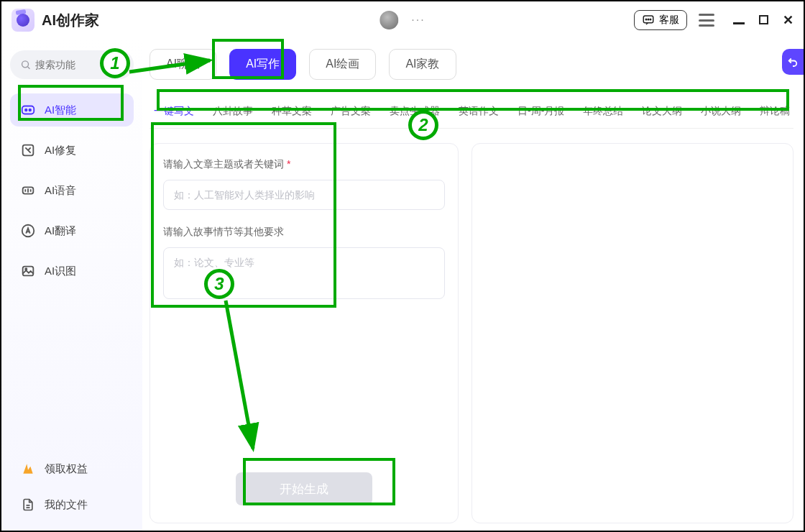 This screenshot has width=805, height=532. I want to click on undo-icon, so click(793, 62).